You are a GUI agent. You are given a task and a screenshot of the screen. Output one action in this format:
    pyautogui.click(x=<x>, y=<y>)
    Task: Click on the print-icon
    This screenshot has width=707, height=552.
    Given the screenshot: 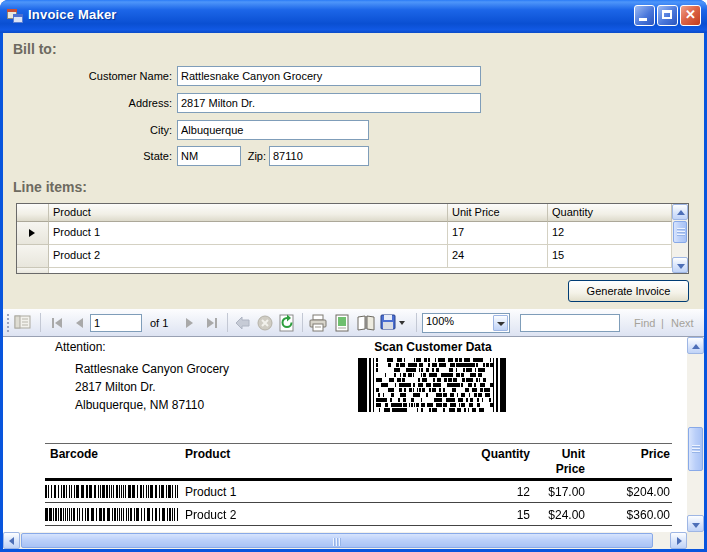 What is the action you would take?
    pyautogui.click(x=318, y=323)
    